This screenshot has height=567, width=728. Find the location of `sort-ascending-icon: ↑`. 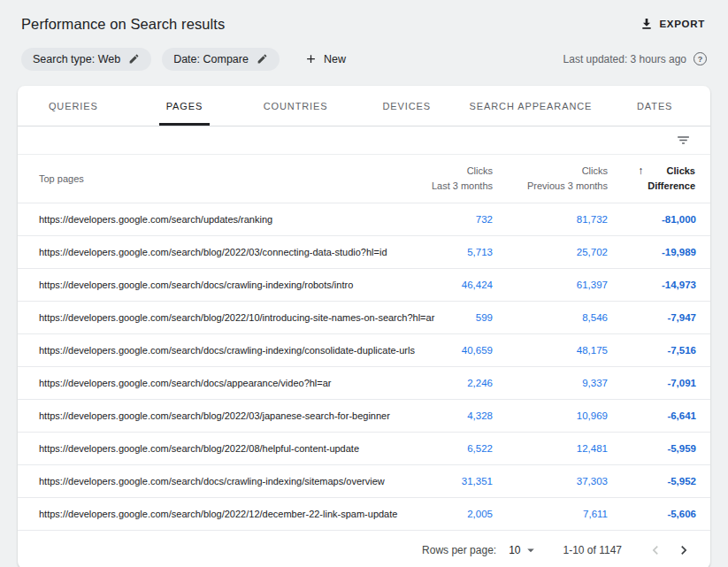

sort-ascending-icon: ↑ is located at coordinates (640, 171).